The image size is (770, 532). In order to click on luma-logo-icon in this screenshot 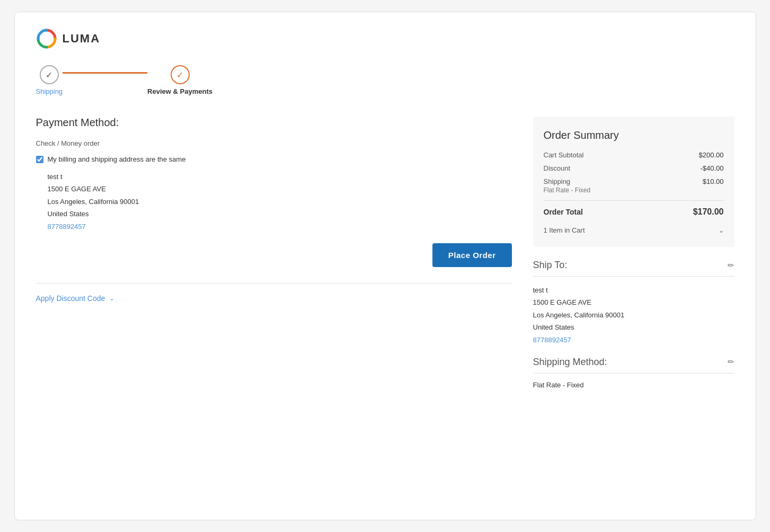, I will do `click(47, 39)`.